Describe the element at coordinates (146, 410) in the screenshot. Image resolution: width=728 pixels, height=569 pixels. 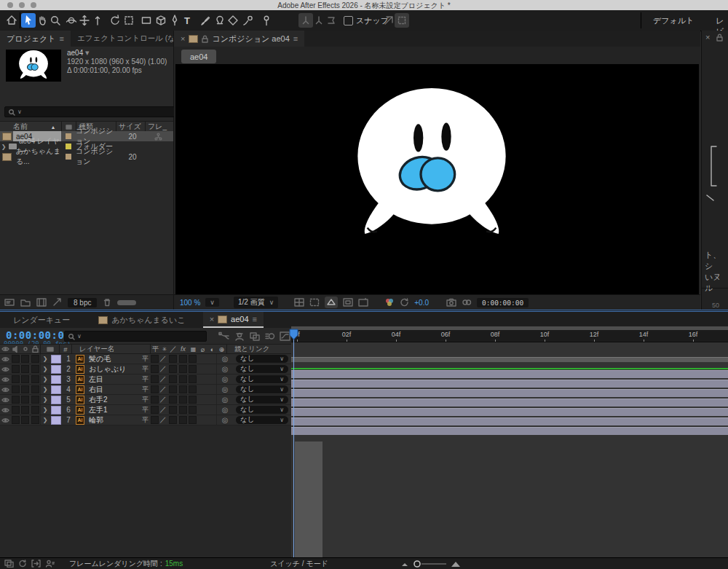
I see `layer-row: ❯ 6 Ai 左手1 平 ／ ◎ なし∨` at that location.